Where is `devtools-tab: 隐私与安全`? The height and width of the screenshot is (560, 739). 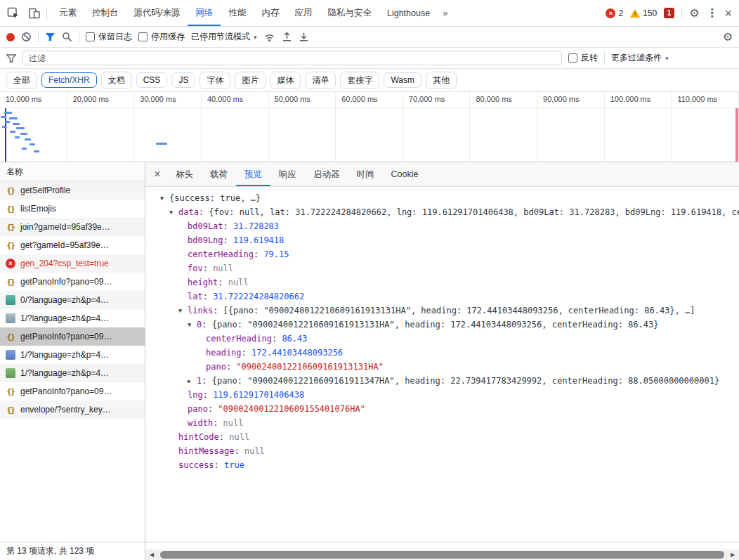 devtools-tab: 隐私与安全 is located at coordinates (350, 13).